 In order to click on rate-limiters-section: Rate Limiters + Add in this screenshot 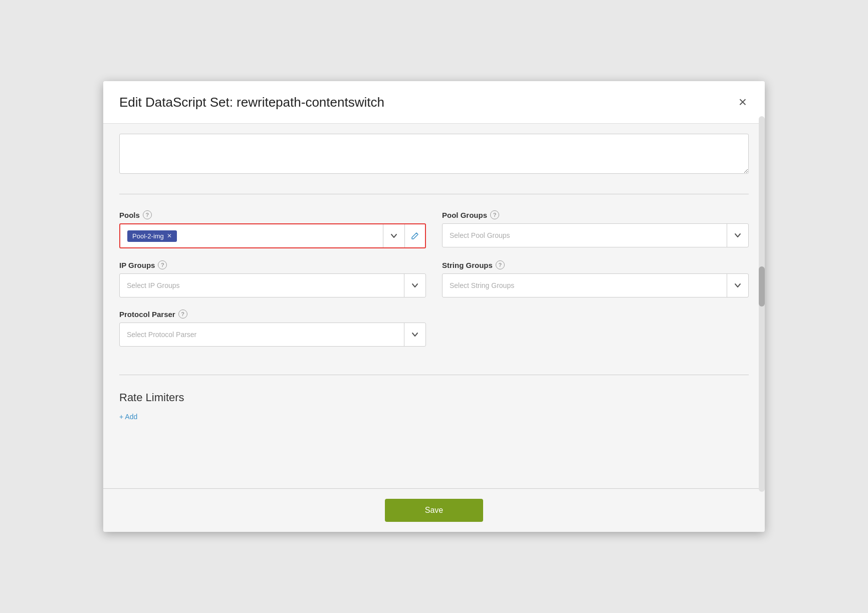, I will do `click(434, 406)`.